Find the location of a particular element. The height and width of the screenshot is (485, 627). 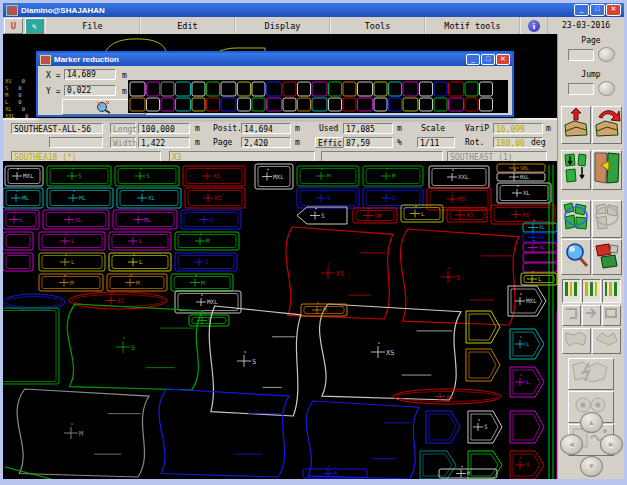

marker-name-field: SOUTHEAST-ALL-56 is located at coordinates (57, 128).